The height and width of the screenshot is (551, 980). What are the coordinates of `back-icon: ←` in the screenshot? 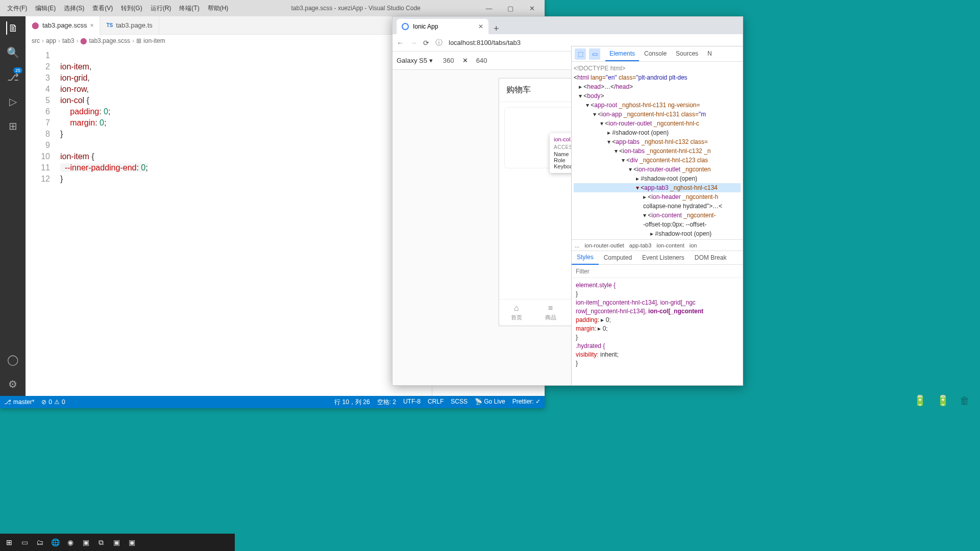 It's located at (400, 43).